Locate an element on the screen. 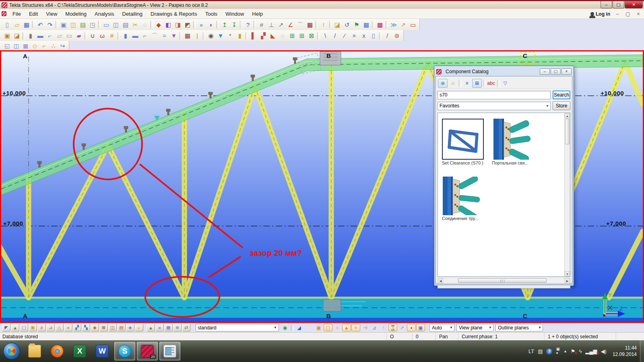  globe-icon: ◉ is located at coordinates (285, 327).